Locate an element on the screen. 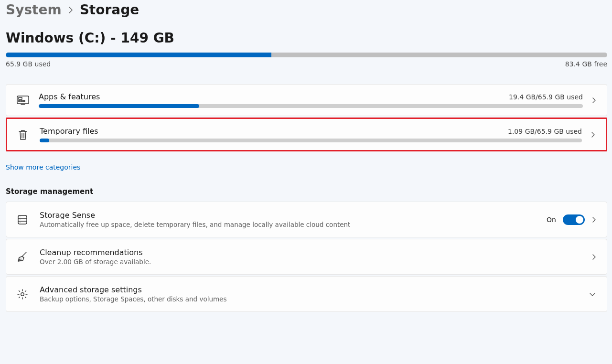 Image resolution: width=612 pixels, height=364 pixels. category-usage: 19.4 GB/65.9 GB used is located at coordinates (546, 97).